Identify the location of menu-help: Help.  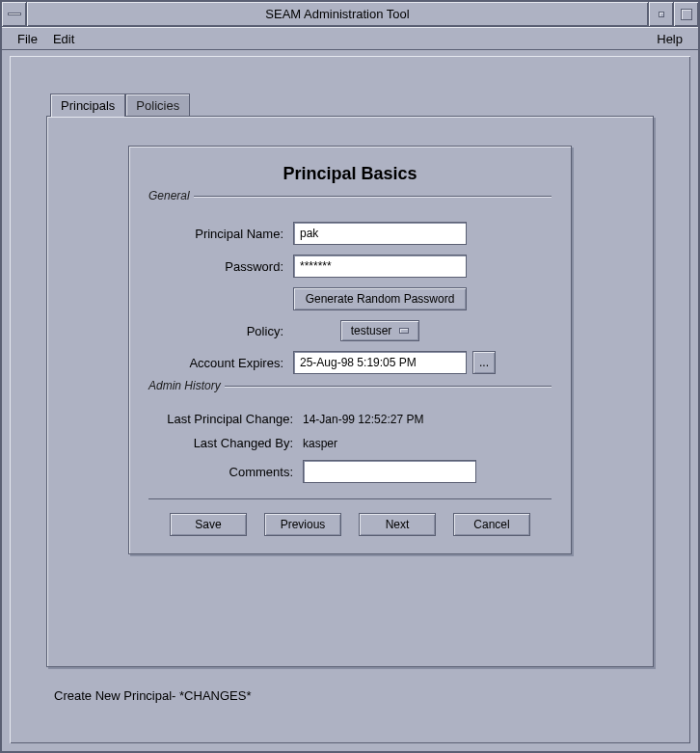
(669, 39).